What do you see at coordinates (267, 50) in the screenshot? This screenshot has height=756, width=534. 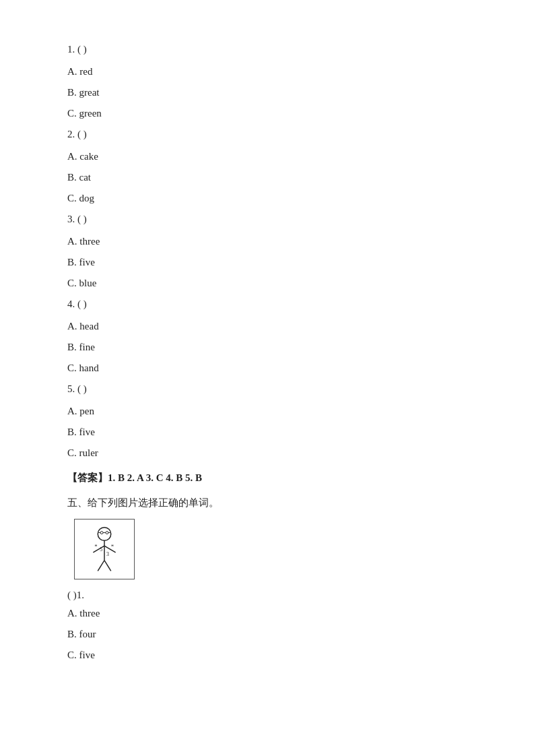 I see `question-line-1: 1. ( )` at bounding box center [267, 50].